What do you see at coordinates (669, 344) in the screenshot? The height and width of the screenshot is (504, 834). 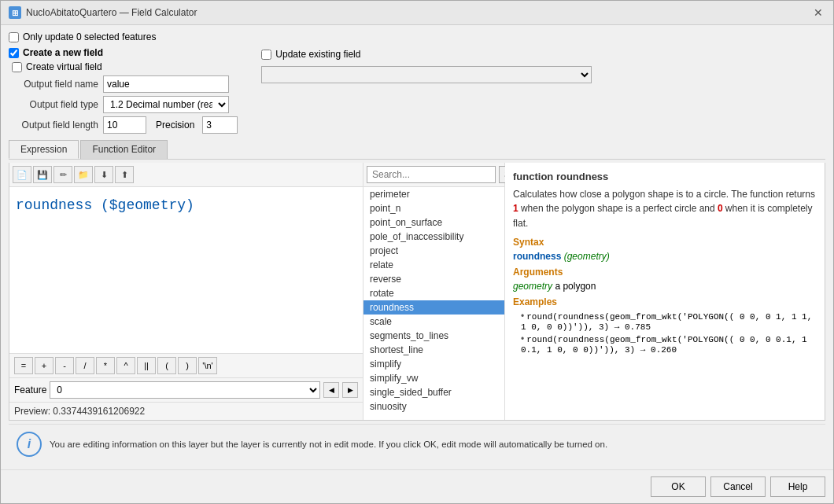 I see `example2: • round(roundness(geom_from_wkt('POLYGON…` at bounding box center [669, 344].